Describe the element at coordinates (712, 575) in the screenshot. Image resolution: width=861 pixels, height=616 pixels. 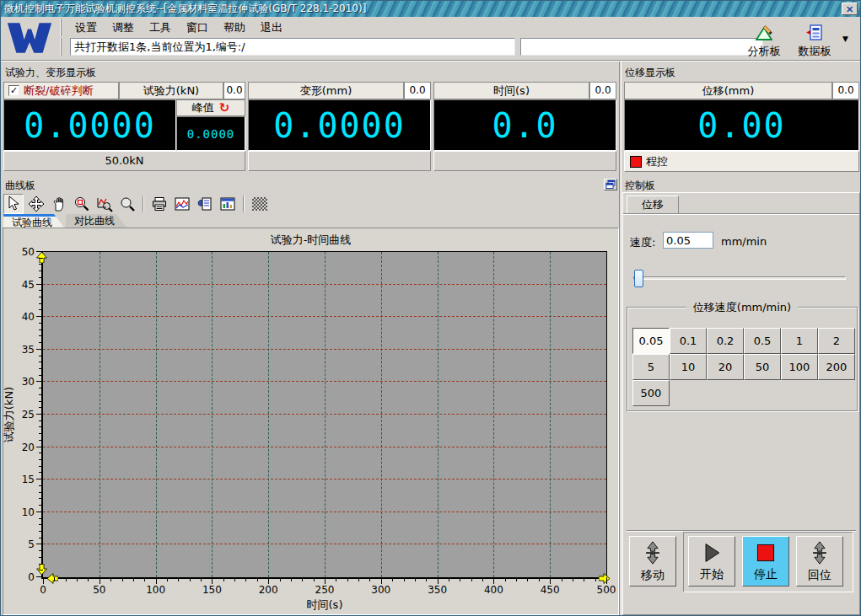
I see `start-button-label: 开始` at that location.